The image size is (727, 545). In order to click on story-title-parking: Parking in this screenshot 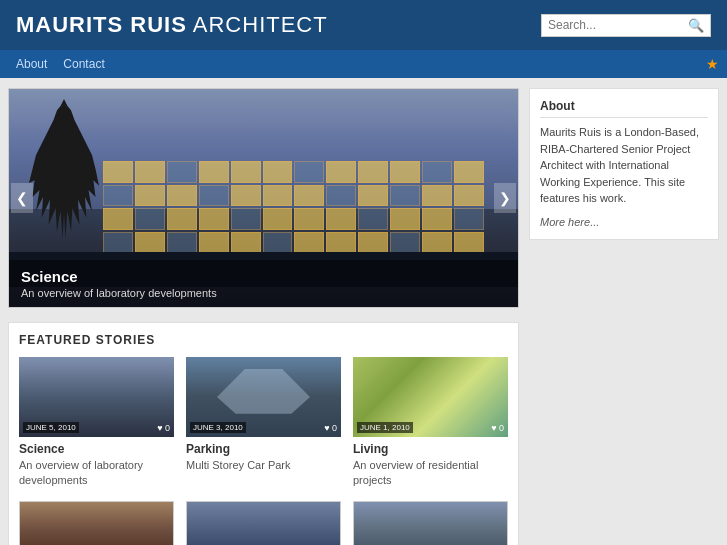, I will do `click(264, 449)`.